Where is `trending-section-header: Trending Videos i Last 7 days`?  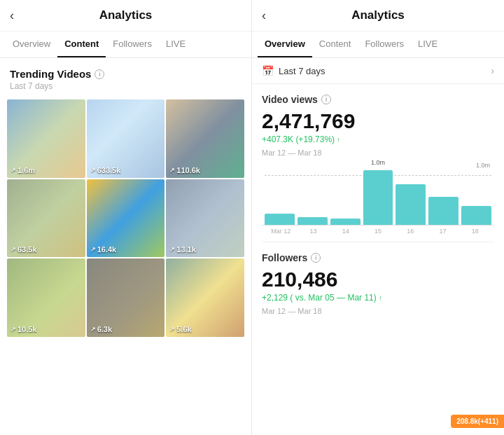
trending-section-header: Trending Videos i Last 7 days is located at coordinates (126, 76).